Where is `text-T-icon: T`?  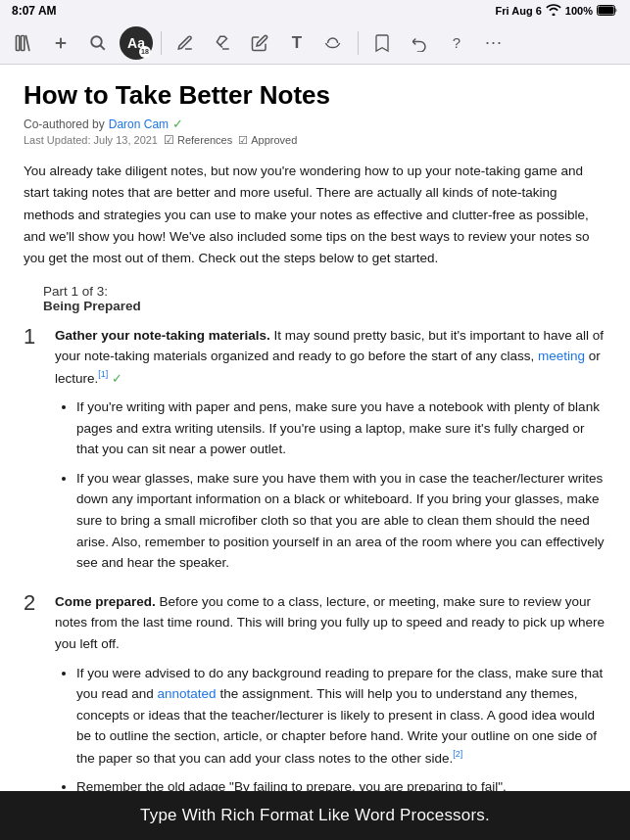 text-T-icon: T is located at coordinates (297, 43).